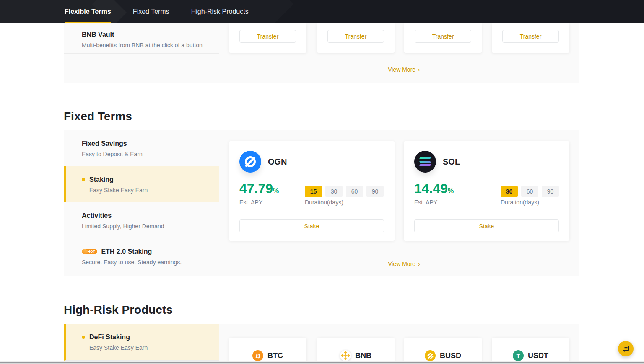 This screenshot has height=364, width=644. Describe the element at coordinates (363, 356) in the screenshot. I see `coin-symbol: BNB` at that location.